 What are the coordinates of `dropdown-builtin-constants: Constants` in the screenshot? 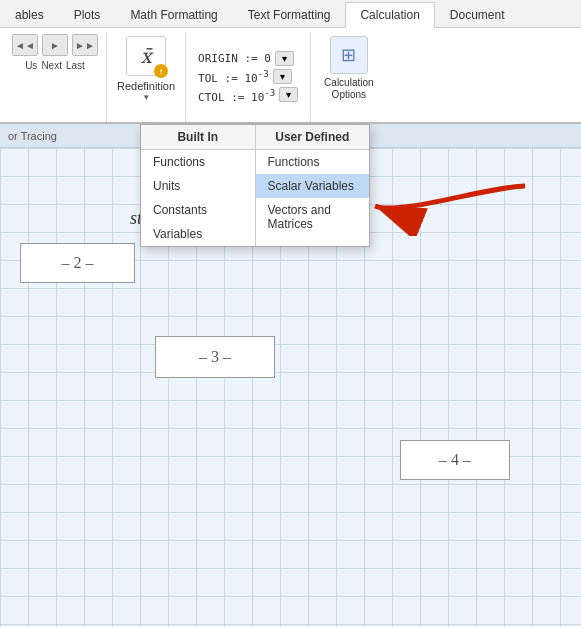 It's located at (198, 210).